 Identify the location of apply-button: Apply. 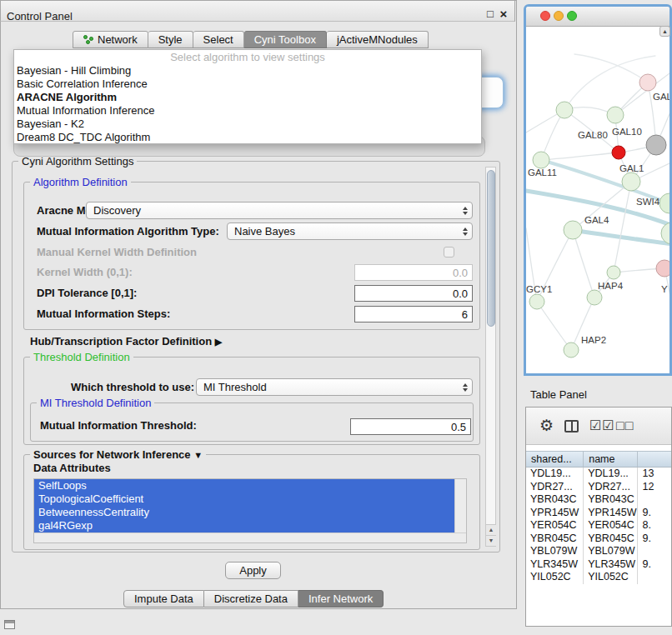
(253, 570).